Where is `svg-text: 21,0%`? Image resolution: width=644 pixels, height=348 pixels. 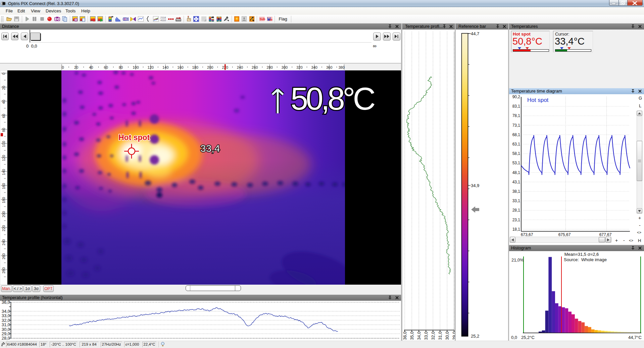 svg-text: 21,0% is located at coordinates (517, 260).